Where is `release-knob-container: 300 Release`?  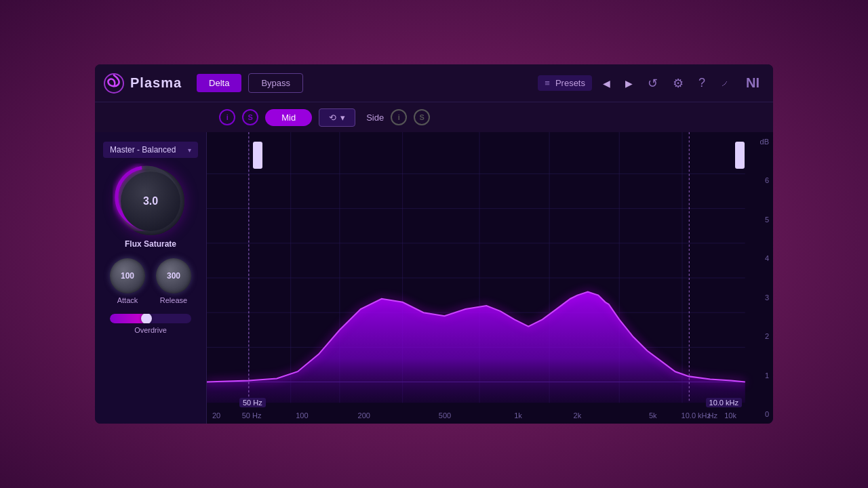 release-knob-container: 300 Release is located at coordinates (174, 281).